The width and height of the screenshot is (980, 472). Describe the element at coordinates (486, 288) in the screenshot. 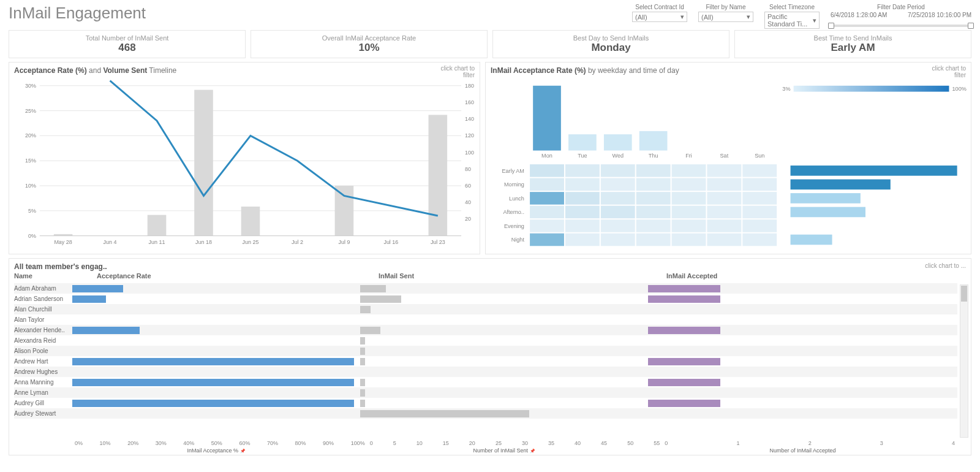

I see `table-row: Adam Abraham` at that location.